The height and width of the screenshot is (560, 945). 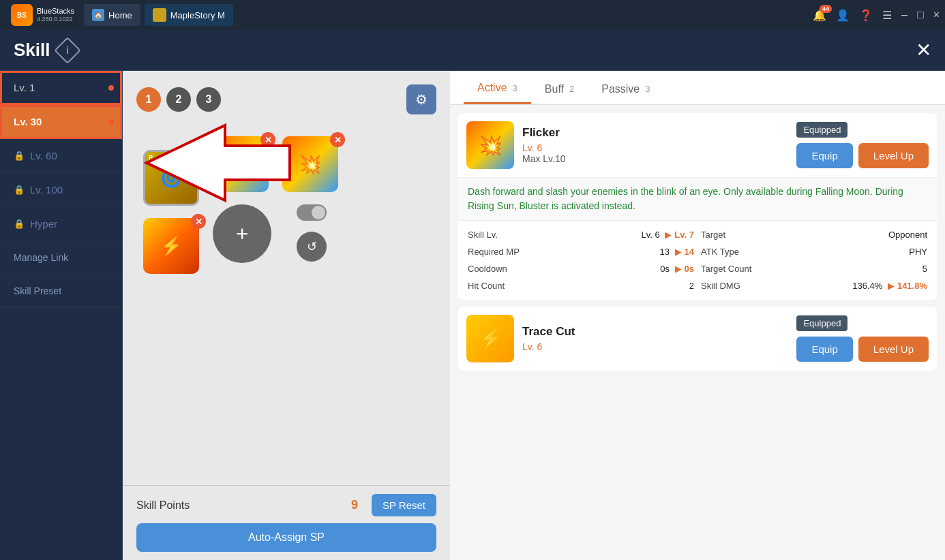 I want to click on tracecut-thumb: ⚡, so click(x=490, y=339).